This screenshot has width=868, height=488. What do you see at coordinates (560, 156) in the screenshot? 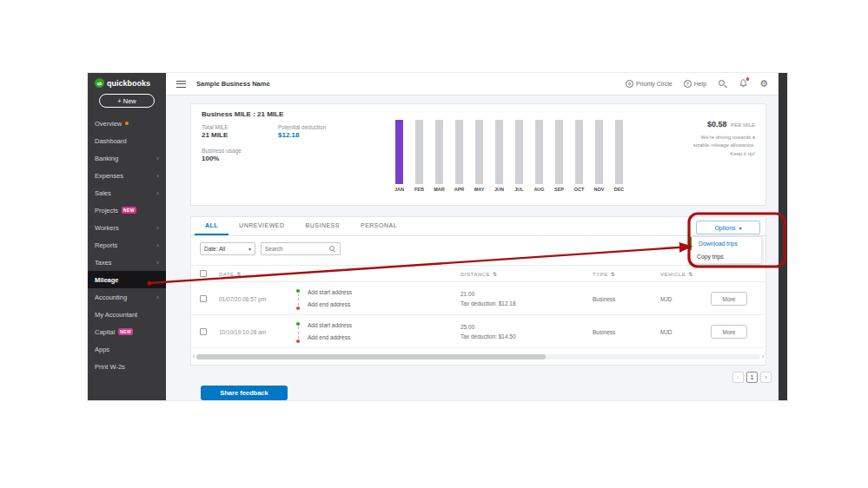
I see `bar-cell-sep: SEP` at bounding box center [560, 156].